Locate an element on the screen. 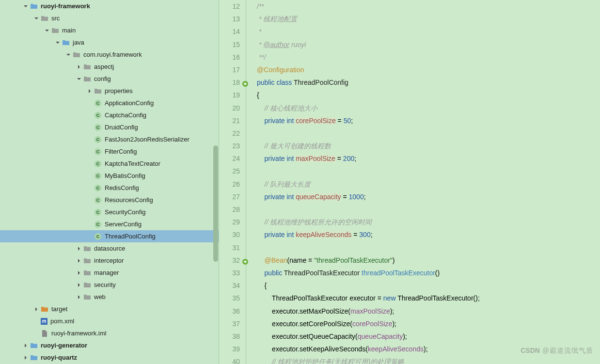 The image size is (600, 364). code-line: executor.setQueueCapacity(queueCapacity)… is located at coordinates (428, 336).